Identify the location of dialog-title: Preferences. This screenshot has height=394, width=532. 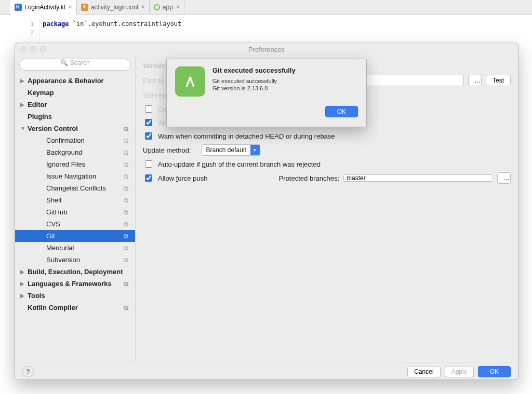
(267, 46).